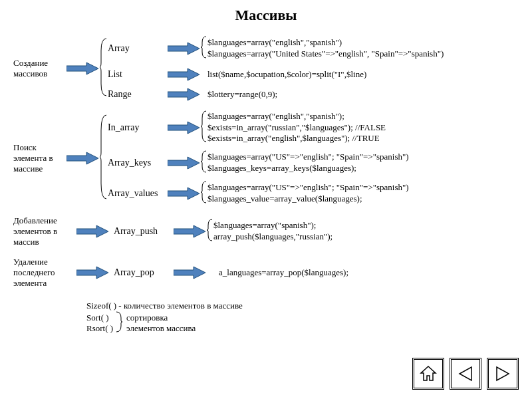  What do you see at coordinates (138, 74) in the screenshot?
I see `item-list: List` at bounding box center [138, 74].